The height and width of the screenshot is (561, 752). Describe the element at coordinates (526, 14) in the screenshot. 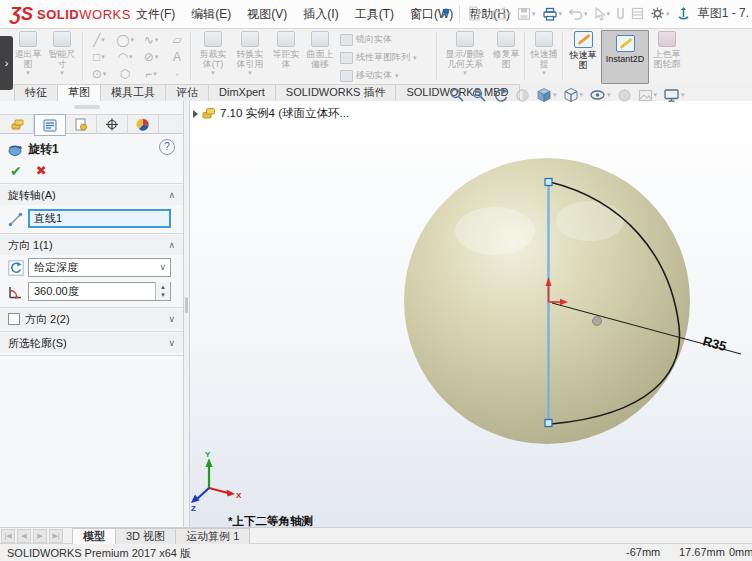

I see `save-button: ▾` at that location.